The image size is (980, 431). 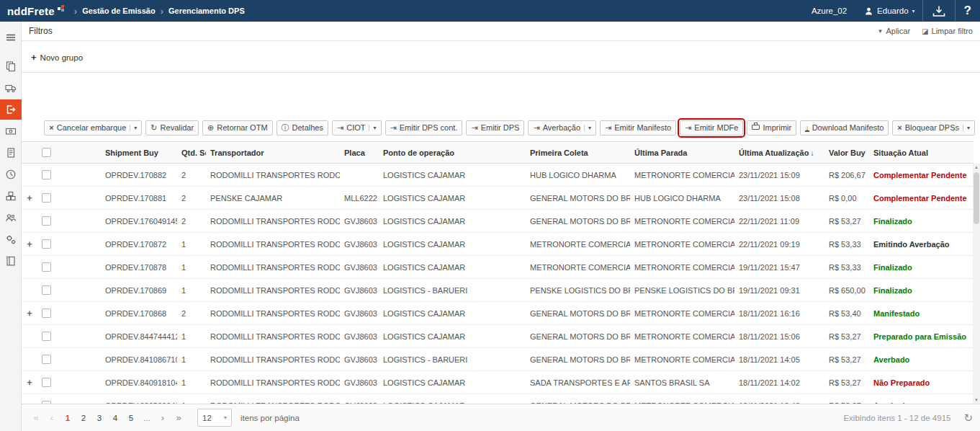 I want to click on sidebar-item-packages, so click(x=11, y=196).